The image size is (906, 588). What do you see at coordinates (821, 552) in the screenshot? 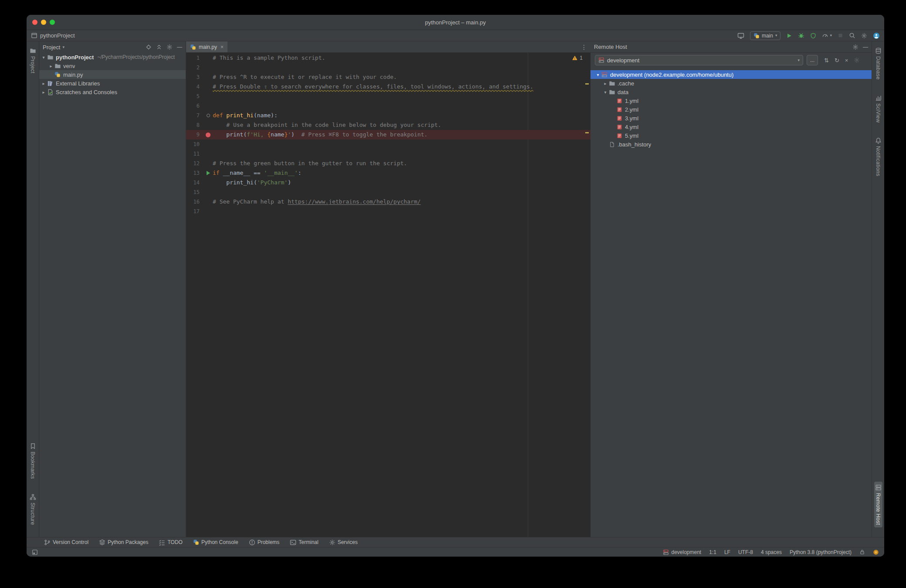
I see `status-interpreter: Python 3.8 (pythonProject)` at bounding box center [821, 552].